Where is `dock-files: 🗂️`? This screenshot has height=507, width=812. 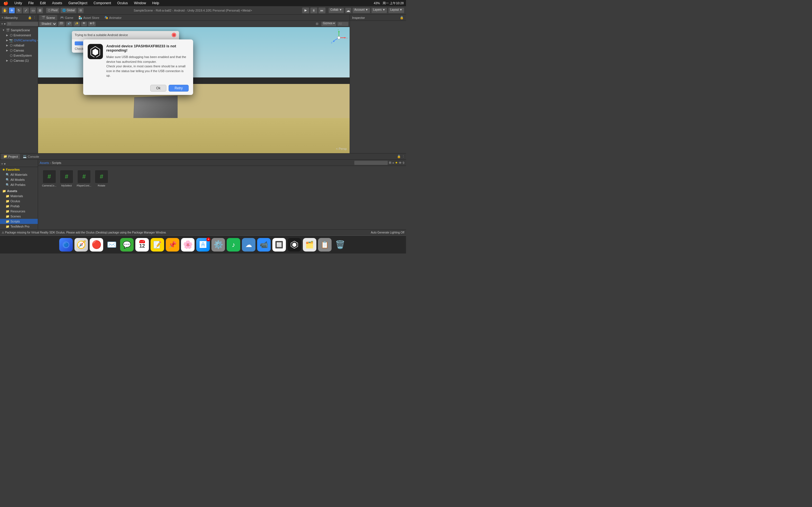
dock-files: 🗂️ is located at coordinates (309, 245).